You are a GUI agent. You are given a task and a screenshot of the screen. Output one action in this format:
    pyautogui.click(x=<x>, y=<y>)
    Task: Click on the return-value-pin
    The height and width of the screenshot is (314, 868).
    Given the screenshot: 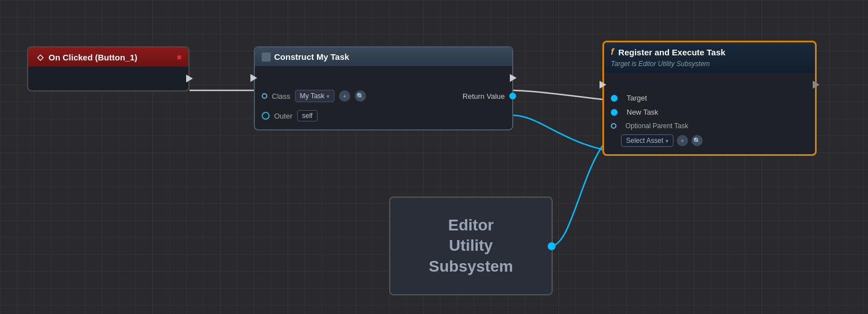 What is the action you would take?
    pyautogui.click(x=513, y=96)
    